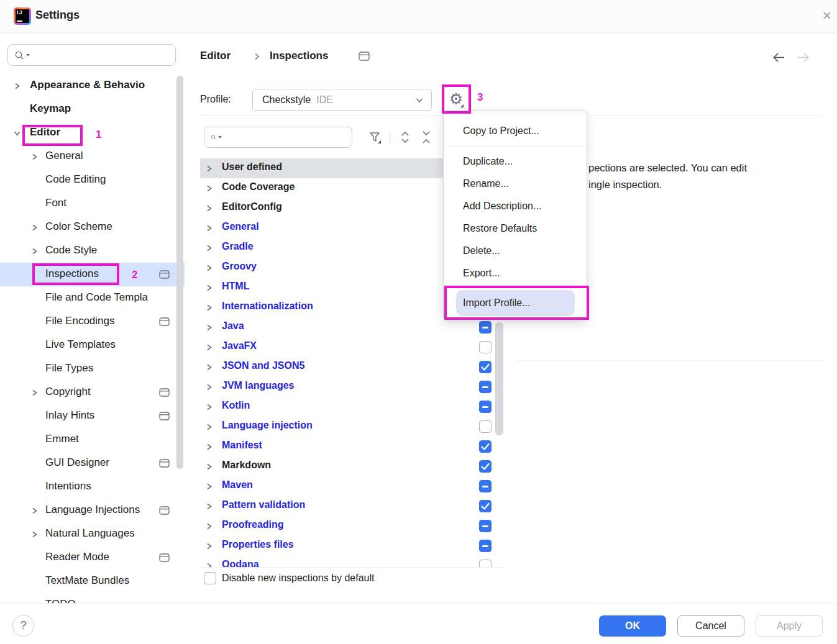  I want to click on sidebar-item-label: Natural Languages, so click(90, 533).